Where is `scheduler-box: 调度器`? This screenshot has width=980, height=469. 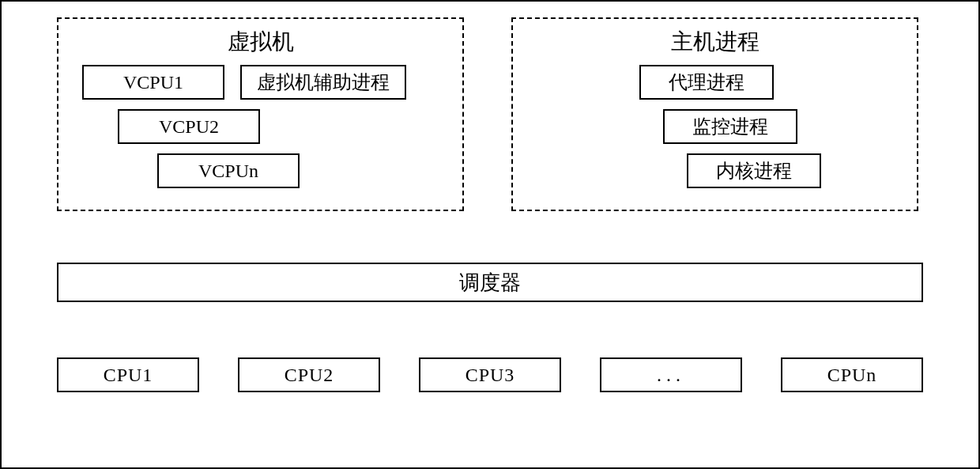 scheduler-box: 调度器 is located at coordinates (490, 282).